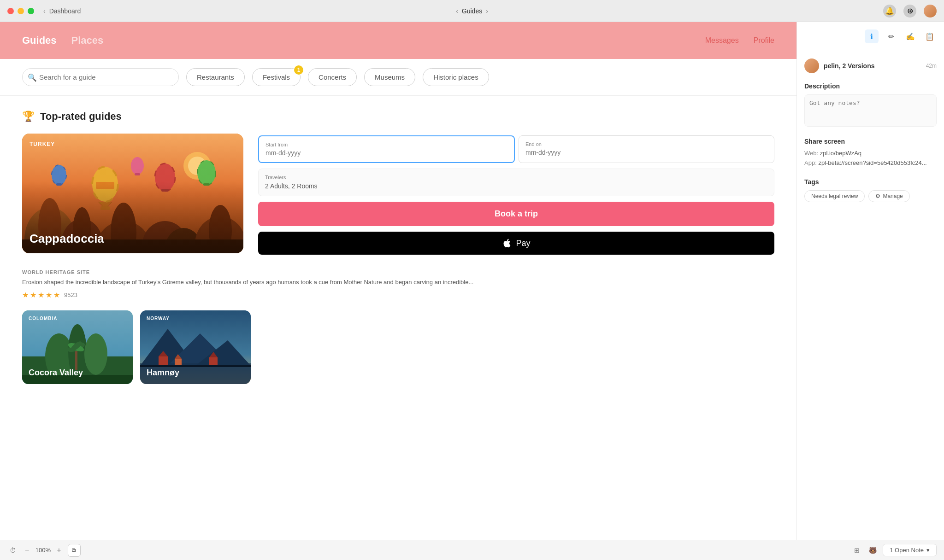  What do you see at coordinates (870, 163) in the screenshot?
I see `share-app-link: App: zpl-beta://screen?sid=5e5420d553fc2…` at bounding box center [870, 163].